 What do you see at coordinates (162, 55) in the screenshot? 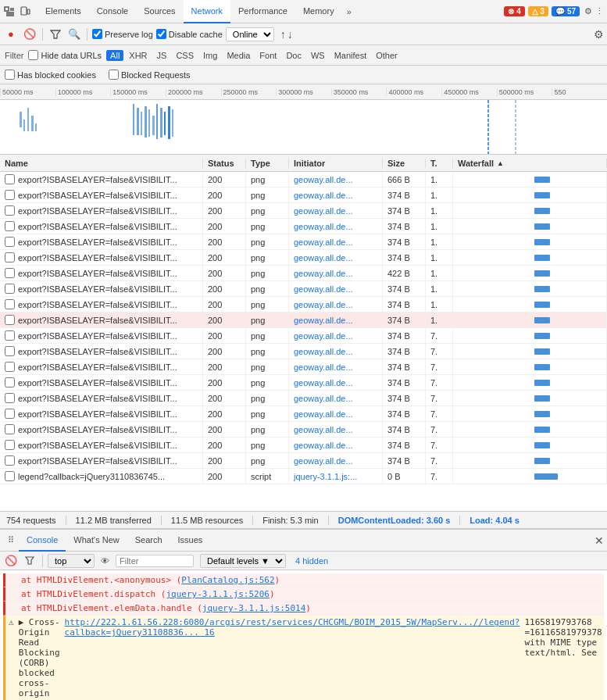
I see `filter-js: JS` at bounding box center [162, 55].